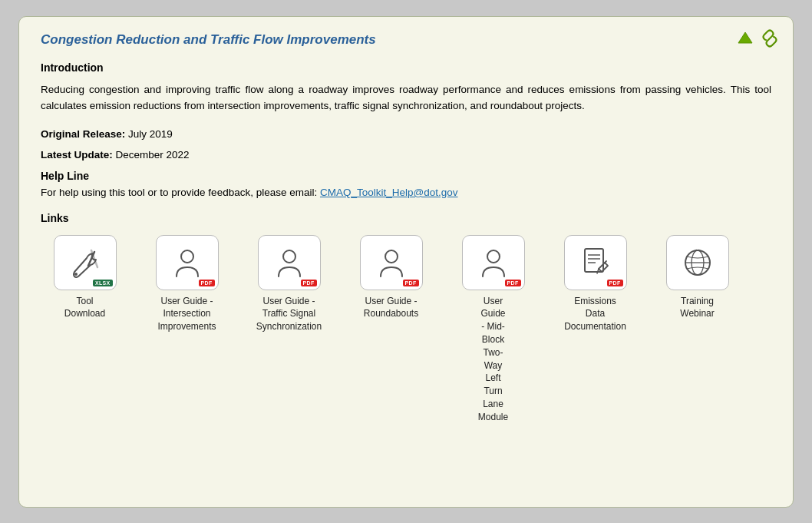 The image size is (812, 523). Describe the element at coordinates (103, 283) in the screenshot. I see `xlsx-badge: XLSX` at that location.